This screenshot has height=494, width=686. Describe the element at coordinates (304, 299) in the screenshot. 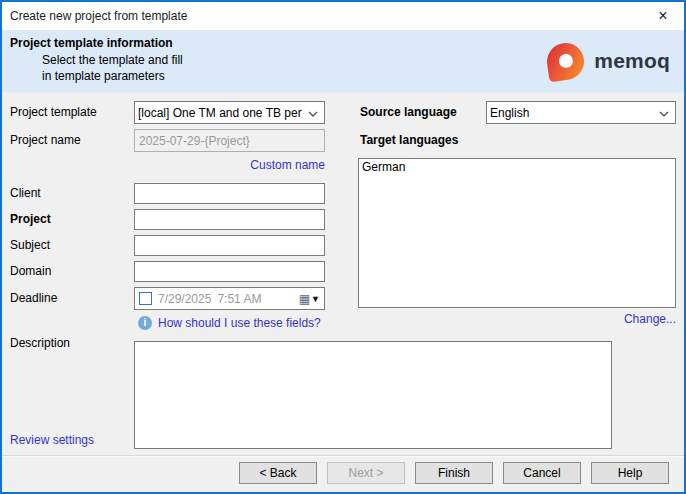

I see `calendar-icon: ▦` at that location.